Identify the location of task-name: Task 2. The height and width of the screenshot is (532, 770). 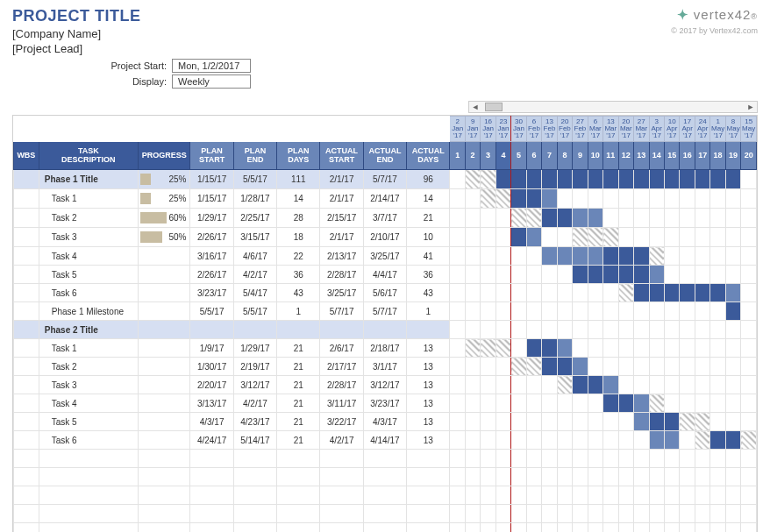
(88, 366).